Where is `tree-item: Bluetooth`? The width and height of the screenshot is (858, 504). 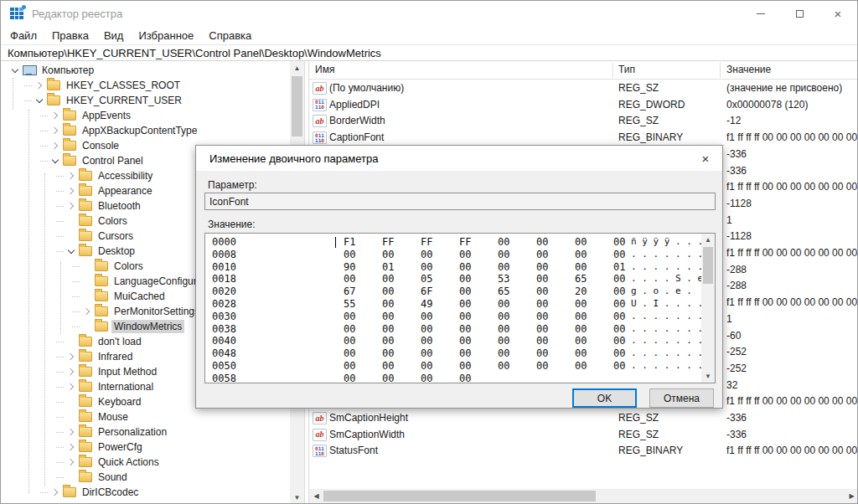
tree-item: Bluetooth is located at coordinates (100, 206).